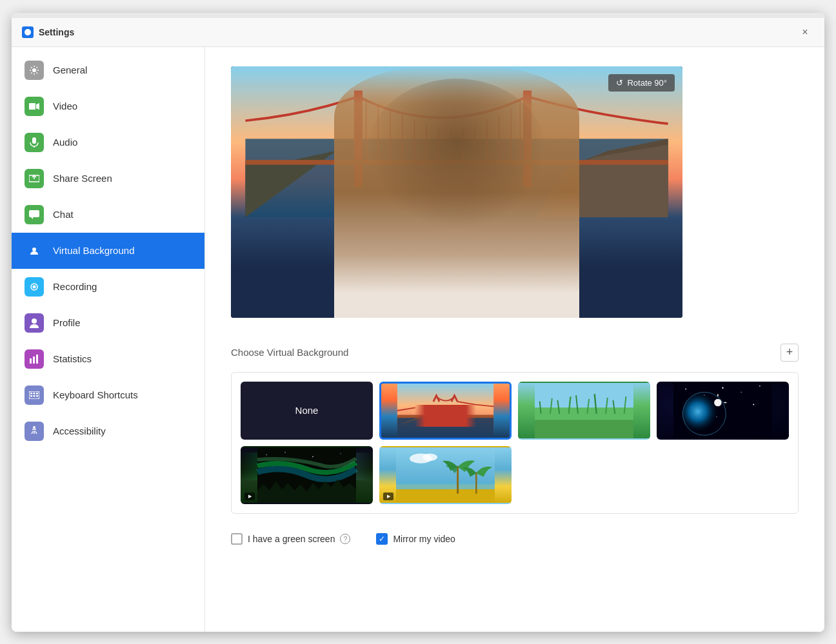  Describe the element at coordinates (108, 179) in the screenshot. I see `sidebar-item-share-screen: Share Screen` at that location.